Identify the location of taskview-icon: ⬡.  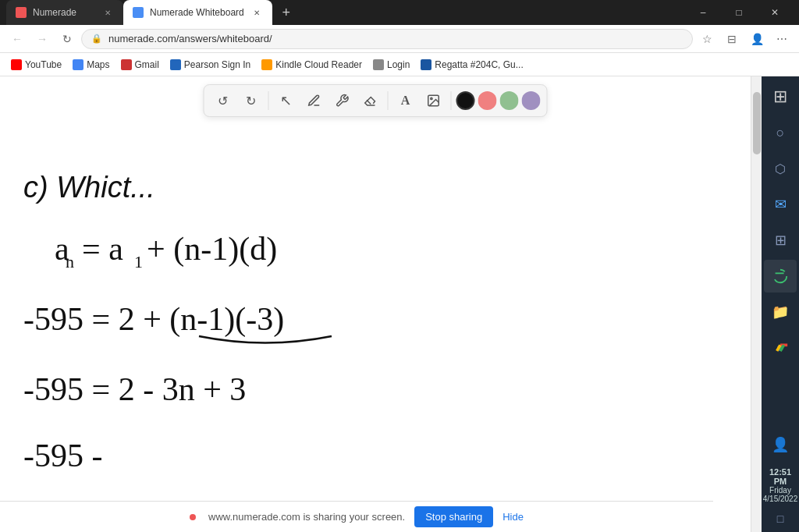
(780, 168).